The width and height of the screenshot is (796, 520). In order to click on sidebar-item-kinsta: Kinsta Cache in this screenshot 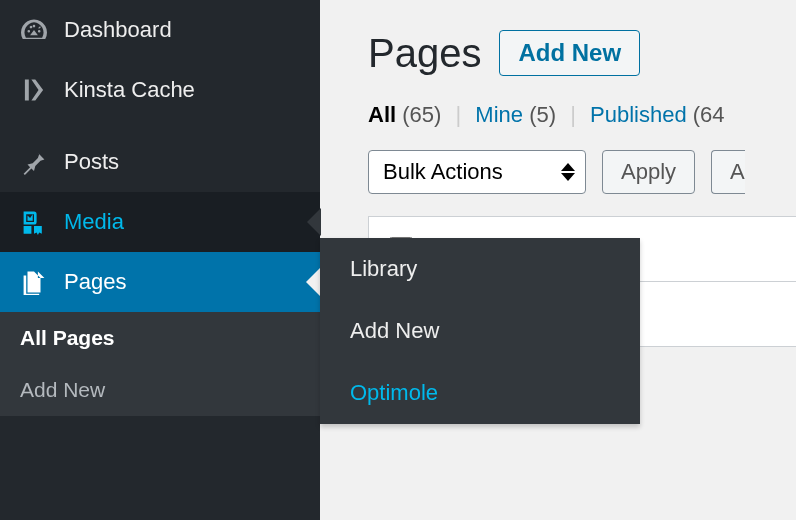, I will do `click(160, 90)`.